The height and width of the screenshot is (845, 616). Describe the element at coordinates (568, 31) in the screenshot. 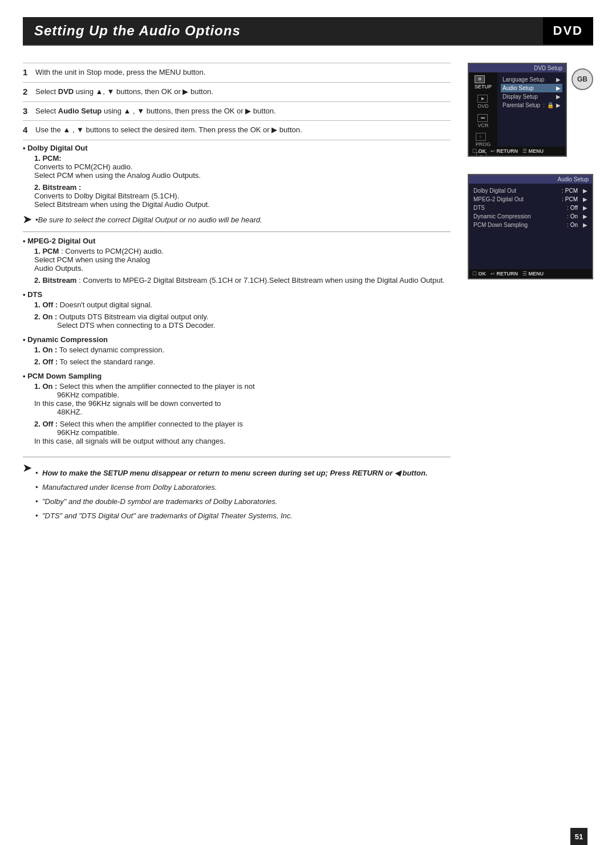

I see `dvd-badge: DVD` at that location.